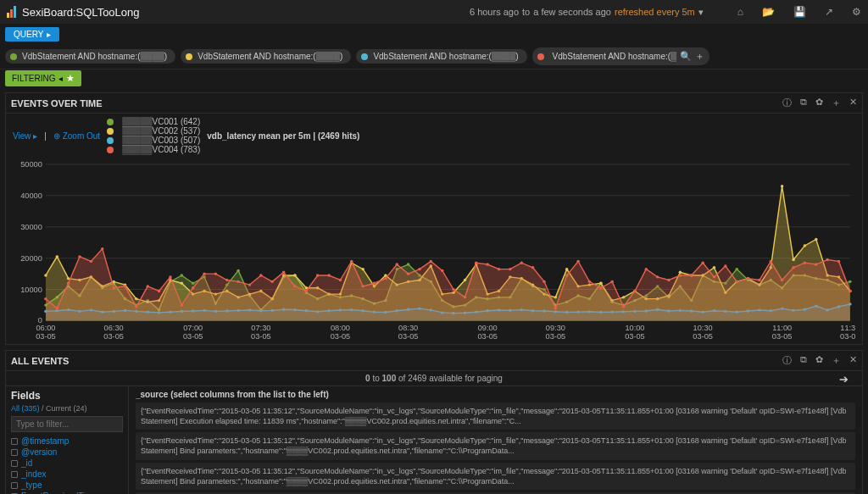 This screenshot has height=494, width=868. Describe the element at coordinates (153, 130) in the screenshot. I see `legend-item: ▒▒▒▒▒VC002 (537)` at that location.